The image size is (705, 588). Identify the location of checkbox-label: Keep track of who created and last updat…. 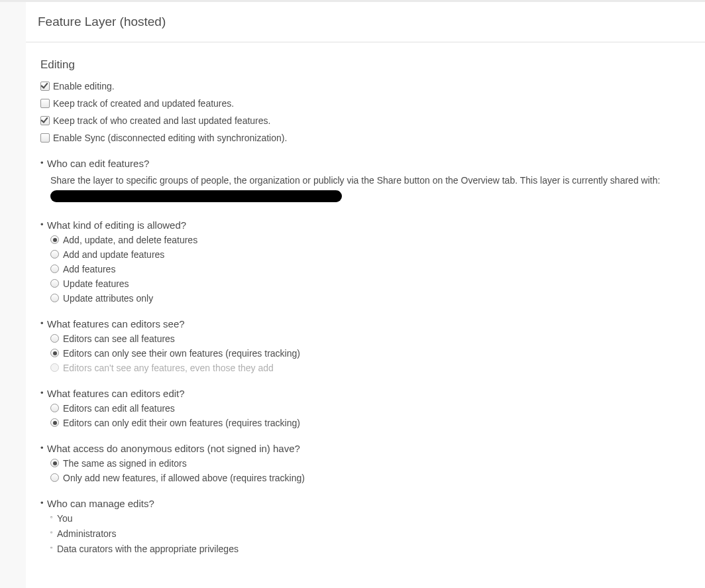
(162, 121).